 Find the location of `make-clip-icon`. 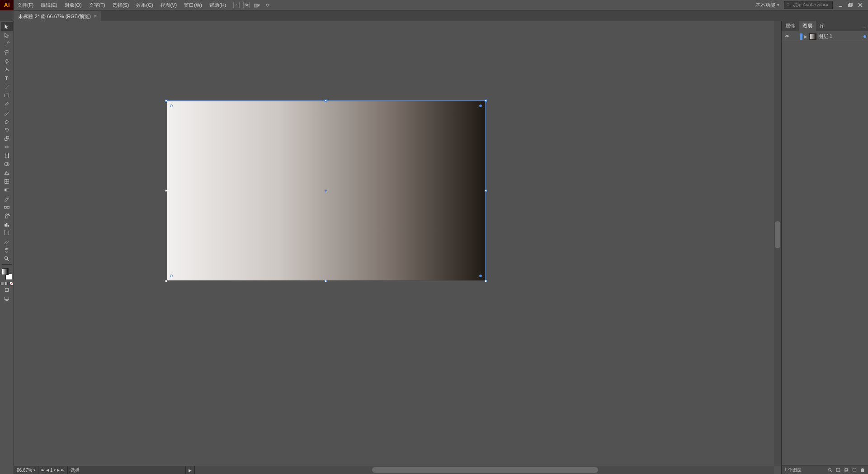

make-clip-icon is located at coordinates (838, 470).